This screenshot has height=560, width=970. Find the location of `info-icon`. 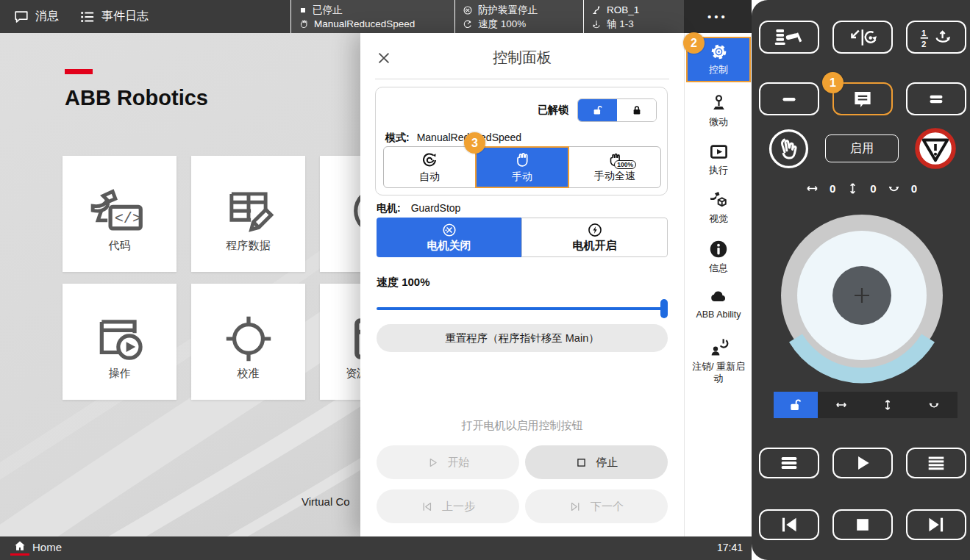

info-icon is located at coordinates (718, 249).